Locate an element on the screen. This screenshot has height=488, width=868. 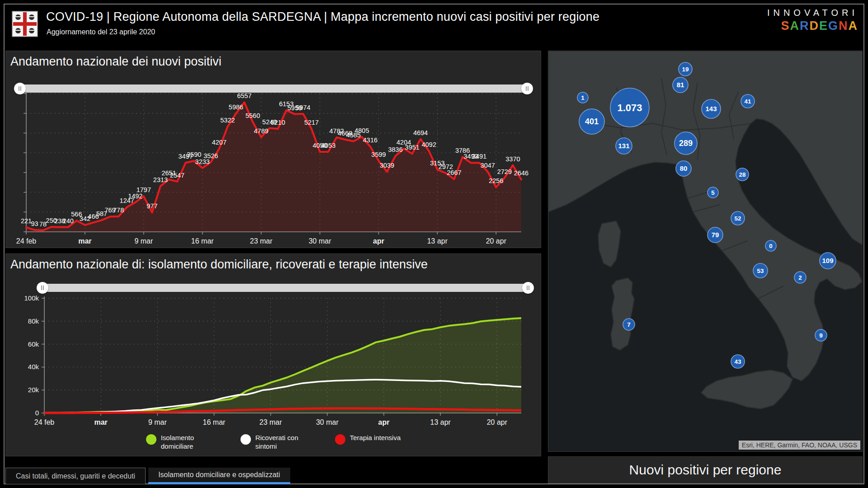
slider-track is located at coordinates (285, 288).